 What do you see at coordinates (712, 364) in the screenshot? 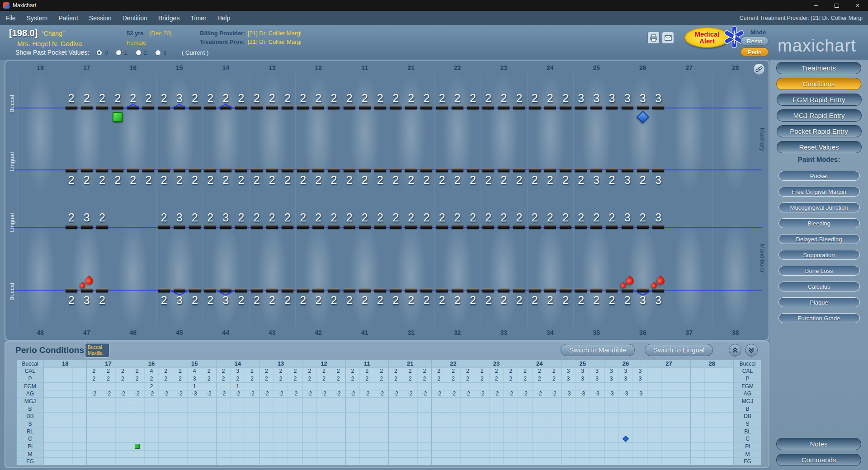
I see `table-tooth-header-28: 28` at bounding box center [712, 364].